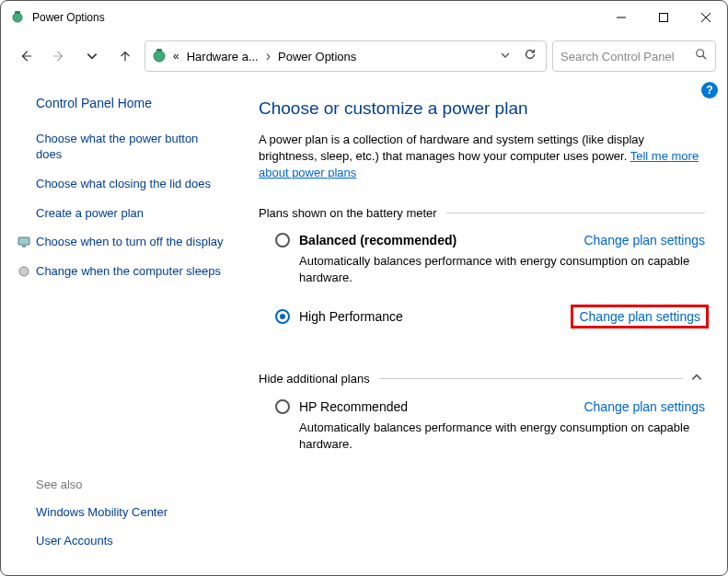 This screenshot has width=728, height=576. What do you see at coordinates (482, 213) in the screenshot?
I see `section-battery-meter: Plans shown on the battery meter` at bounding box center [482, 213].